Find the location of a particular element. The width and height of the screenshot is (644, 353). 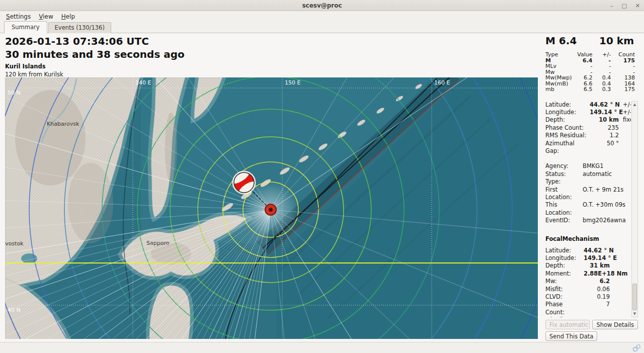

focal-mechanism-row: Misfit:0.06 is located at coordinates (588, 290).